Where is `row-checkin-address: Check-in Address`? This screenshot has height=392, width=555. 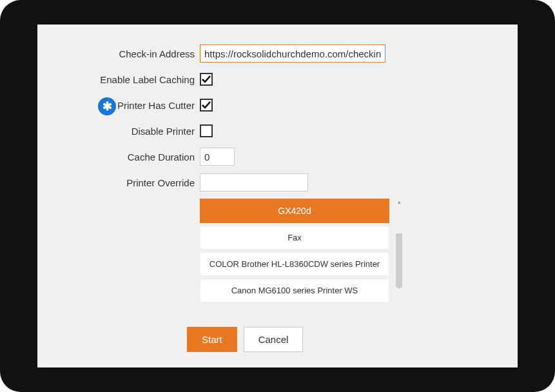
row-checkin-address: Check-in Address is located at coordinates (277, 54).